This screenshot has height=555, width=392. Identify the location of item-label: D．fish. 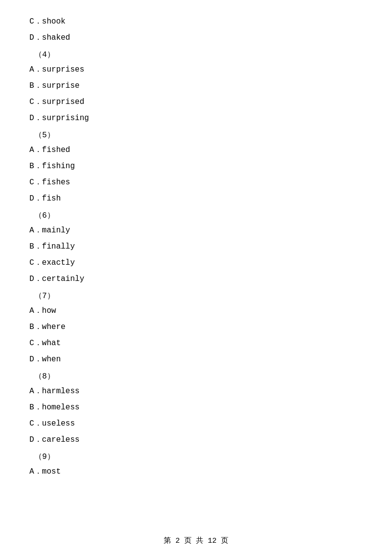
(45, 199).